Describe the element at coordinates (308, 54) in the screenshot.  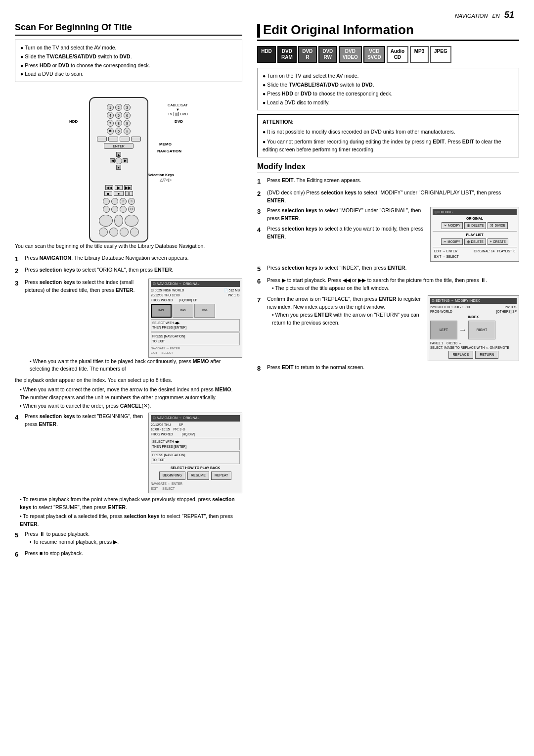
I see `badge-dvd-r: DVDR` at that location.